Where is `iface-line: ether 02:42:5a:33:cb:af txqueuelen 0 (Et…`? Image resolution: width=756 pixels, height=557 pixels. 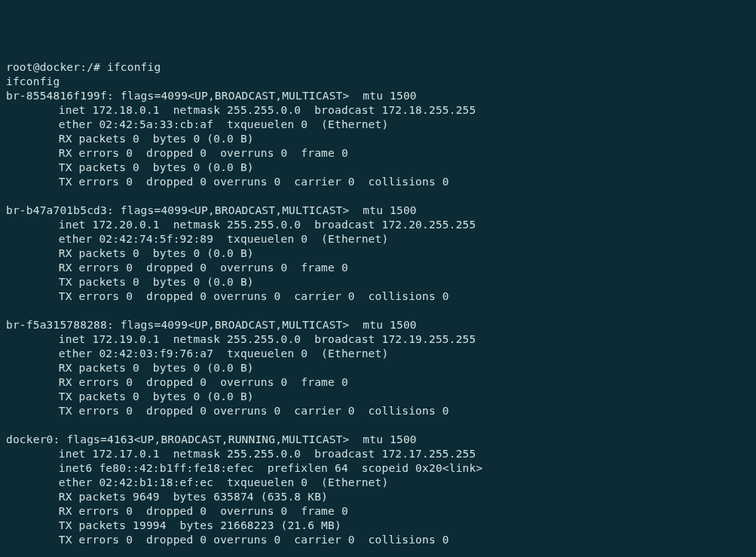
iface-line: ether 02:42:5a:33:cb:af txqueuelen 0 (Et… is located at coordinates (224, 124).